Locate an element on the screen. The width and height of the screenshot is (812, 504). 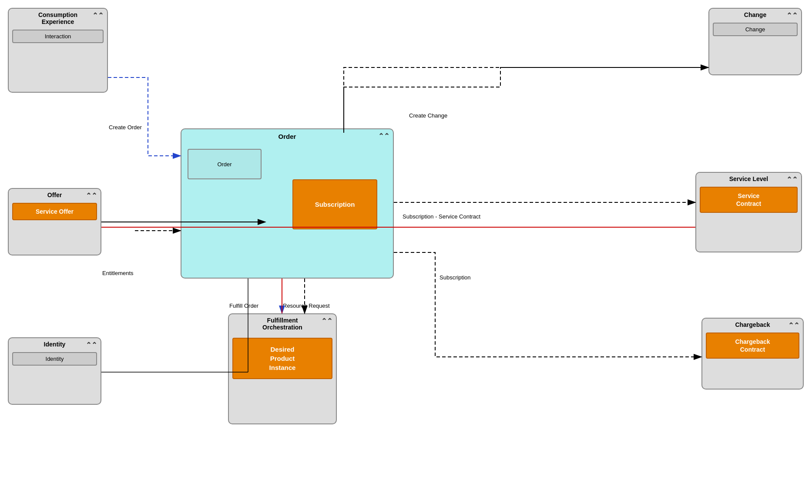
order-central-title: Order ⌃⌃ is located at coordinates (287, 136).